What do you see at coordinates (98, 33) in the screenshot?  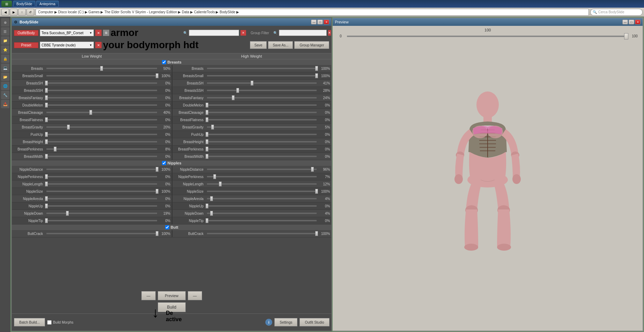 I see `outfit-clear-button: ✕` at bounding box center [98, 33].